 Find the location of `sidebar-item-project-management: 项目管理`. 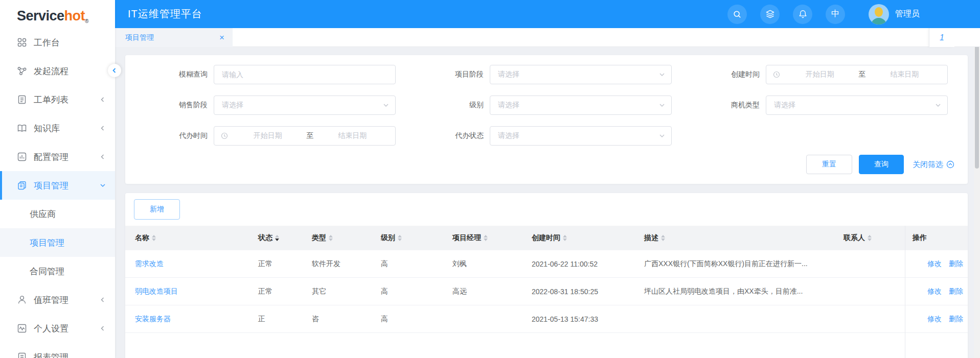

sidebar-item-project-management: 项目管理 is located at coordinates (57, 185).